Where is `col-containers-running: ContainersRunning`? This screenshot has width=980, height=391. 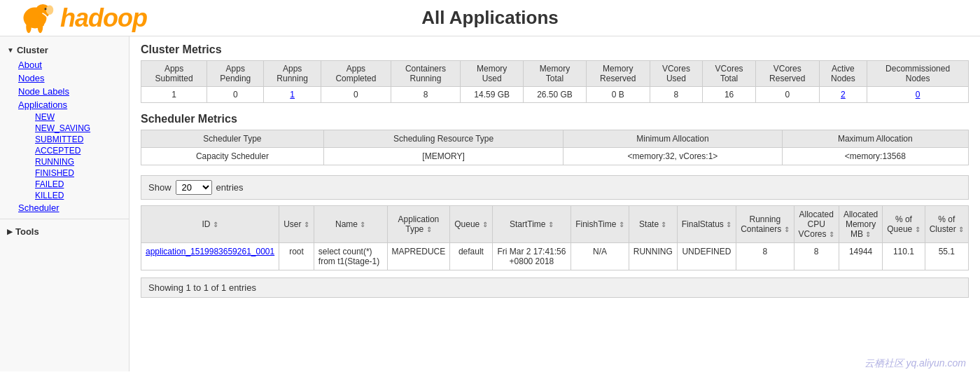 col-containers-running: ContainersRunning is located at coordinates (426, 74).